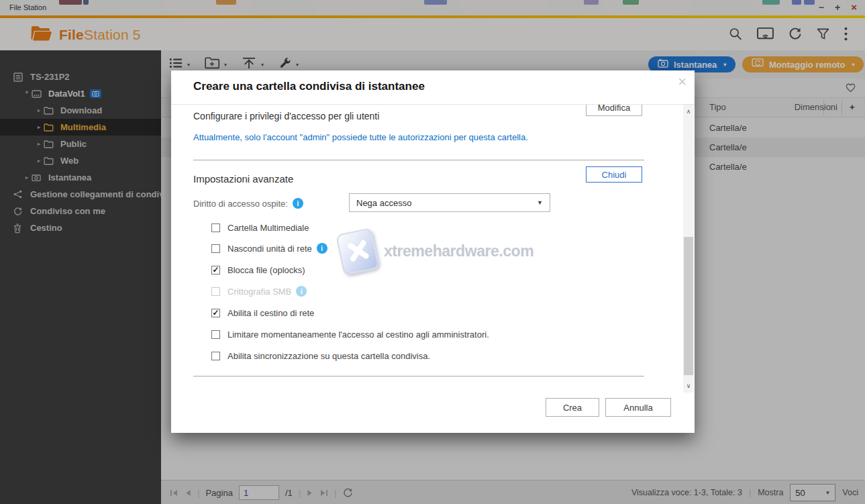 Image resolution: width=865 pixels, height=504 pixels. What do you see at coordinates (358, 334) in the screenshot?
I see `checkbox-label: Limitare momentaneamente l'accesso al ce…` at bounding box center [358, 334].